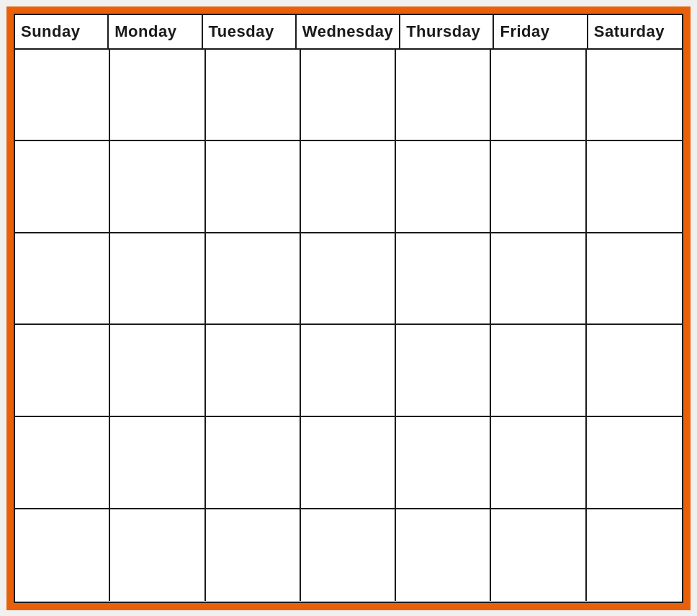 This screenshot has width=697, height=616. Describe the element at coordinates (63, 555) in the screenshot. I see `cell-row6-sun` at that location.